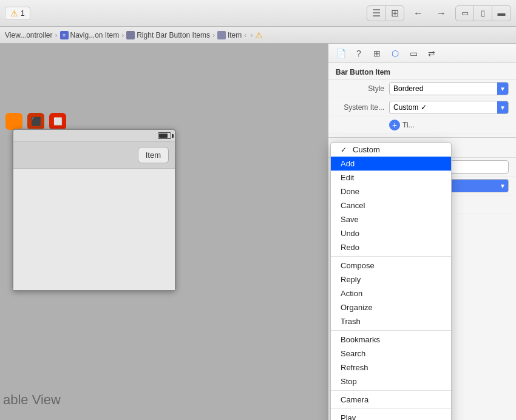 The width and height of the screenshot is (516, 420). I want to click on dropdown-item-done: Done, so click(391, 192).